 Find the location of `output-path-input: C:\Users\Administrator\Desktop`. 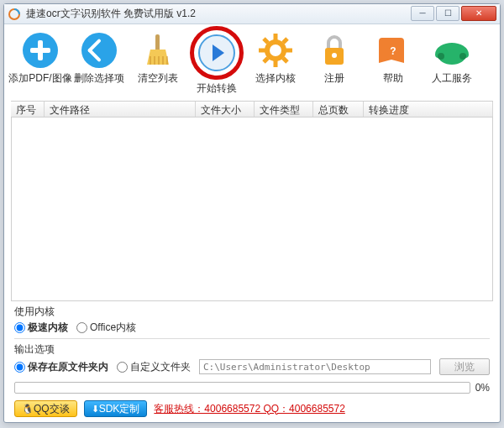

output-path-input: C:\Users\Administrator\Desktop is located at coordinates (315, 367).